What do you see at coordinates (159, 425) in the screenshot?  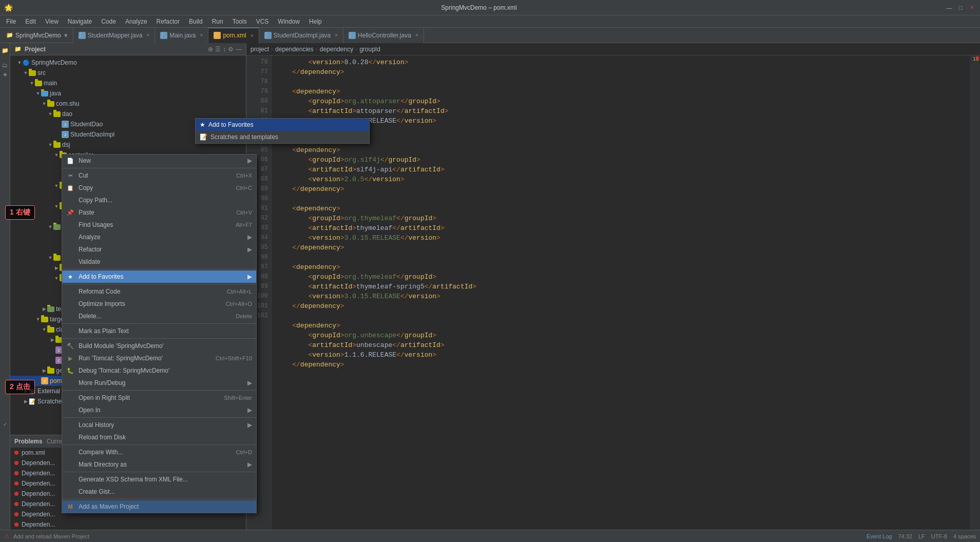 I see `ctx-local-history: Local History ▶` at bounding box center [159, 425].